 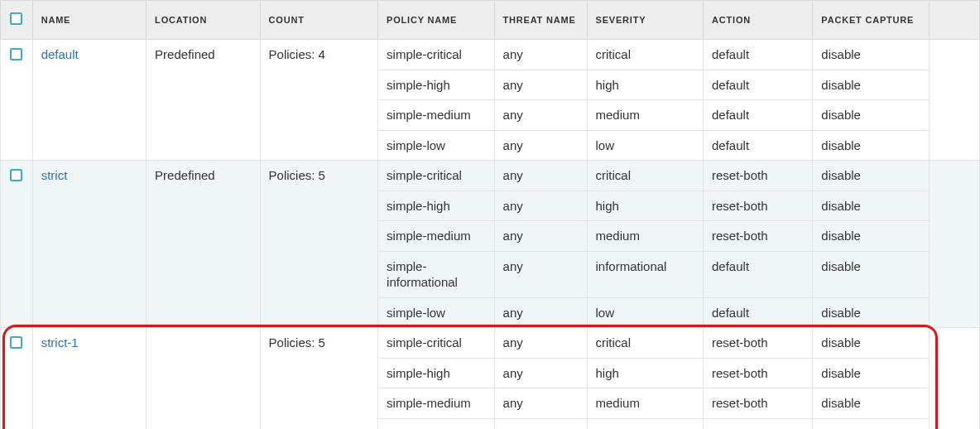 I want to click on header-location: LOCATION, so click(x=204, y=20).